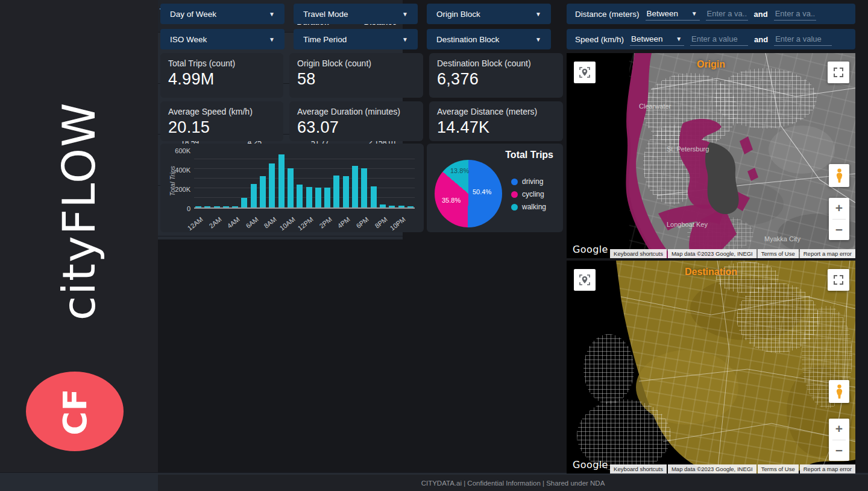 Image resolution: width=868 pixels, height=491 pixels. What do you see at coordinates (529, 194) in the screenshot?
I see `legend-item: cycling` at bounding box center [529, 194].